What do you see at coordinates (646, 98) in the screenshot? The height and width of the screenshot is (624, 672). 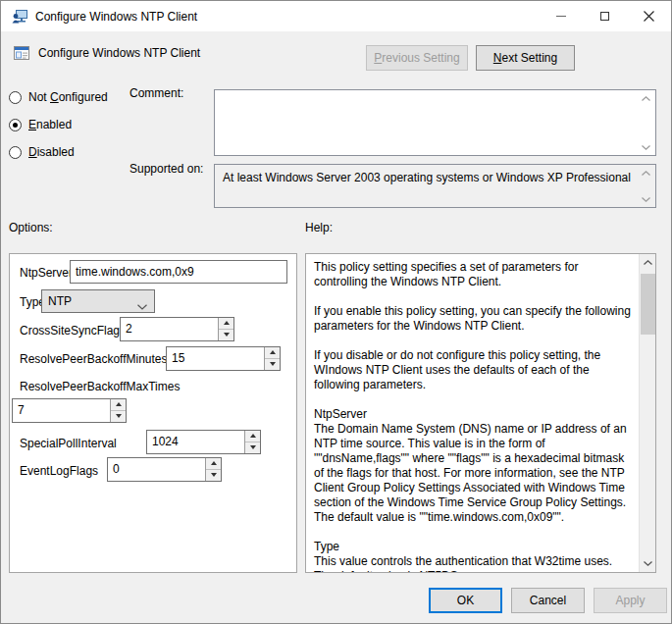 I see `comment-scroll-up-icon` at bounding box center [646, 98].